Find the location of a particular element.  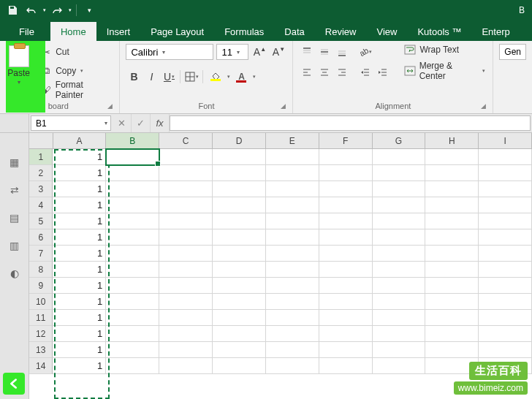

cell-G4 is located at coordinates (399, 205).